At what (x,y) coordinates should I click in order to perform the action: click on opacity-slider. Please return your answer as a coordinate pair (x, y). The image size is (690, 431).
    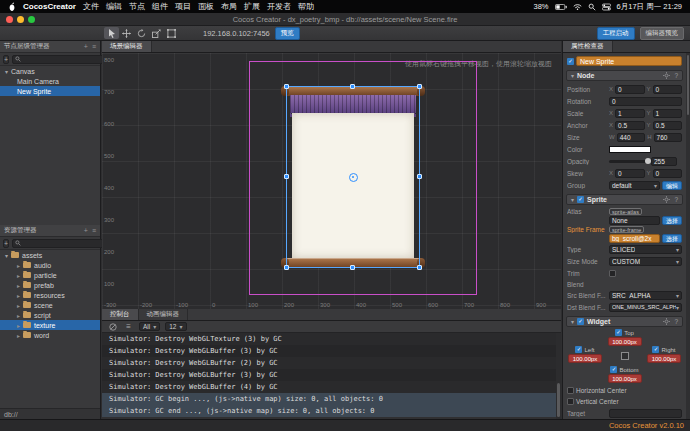
    Looking at the image, I should click on (629, 162).